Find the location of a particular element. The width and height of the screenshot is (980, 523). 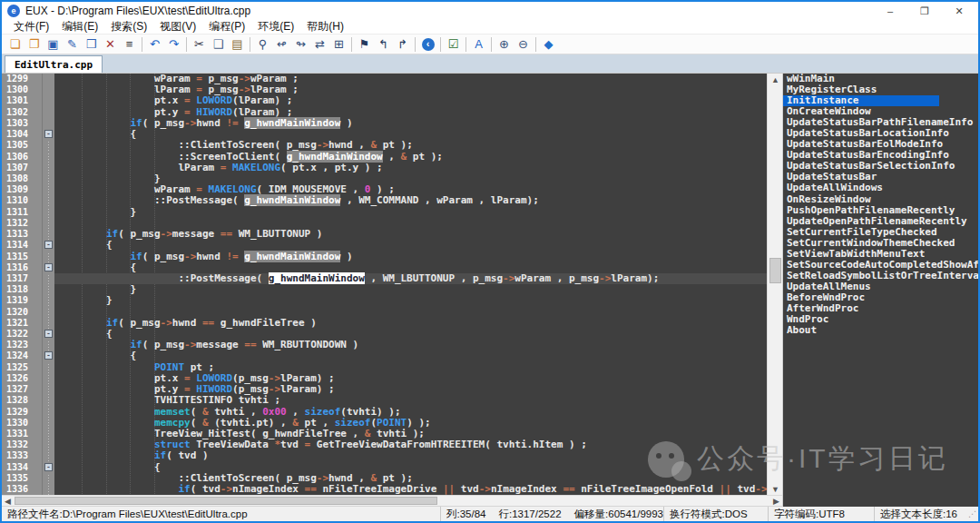

cut-button: ✂ is located at coordinates (200, 44).